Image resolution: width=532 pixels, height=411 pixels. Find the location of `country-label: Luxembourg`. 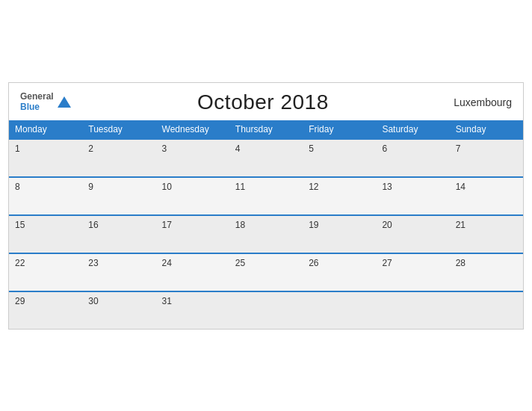

country-label: Luxembourg is located at coordinates (483, 102).